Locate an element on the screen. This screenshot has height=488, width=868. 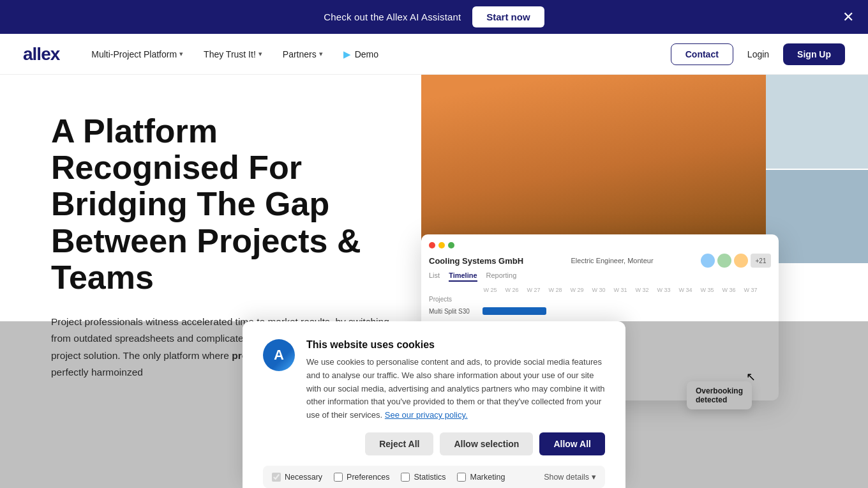
contact-button: Contact is located at coordinates (702, 54).